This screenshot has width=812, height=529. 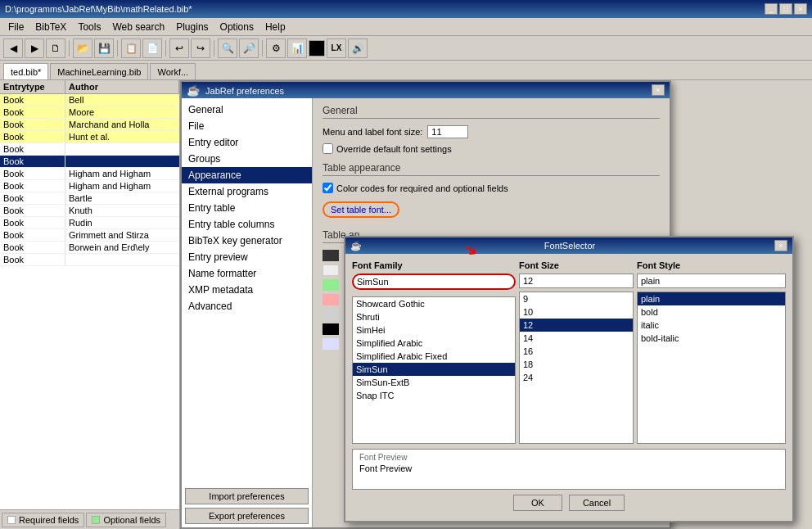 I want to click on set-table-font-button: Set table font..., so click(x=361, y=210).